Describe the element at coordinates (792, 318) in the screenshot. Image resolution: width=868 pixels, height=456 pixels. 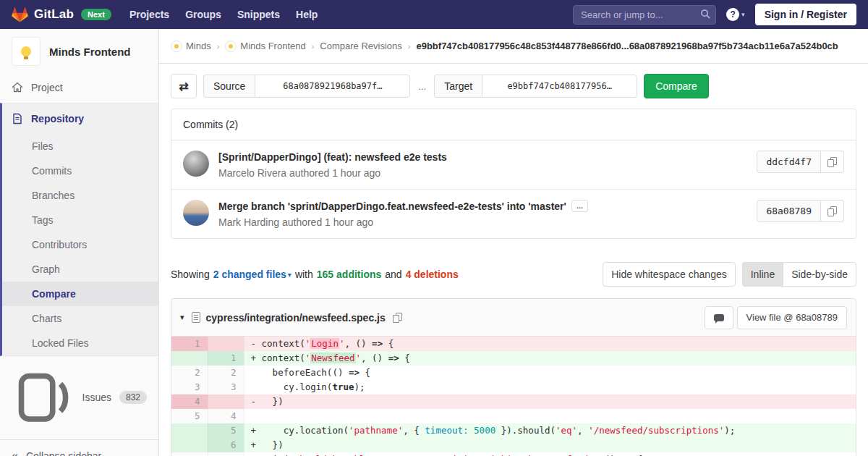
I see `view-file-button: View file @ 68a08789` at that location.